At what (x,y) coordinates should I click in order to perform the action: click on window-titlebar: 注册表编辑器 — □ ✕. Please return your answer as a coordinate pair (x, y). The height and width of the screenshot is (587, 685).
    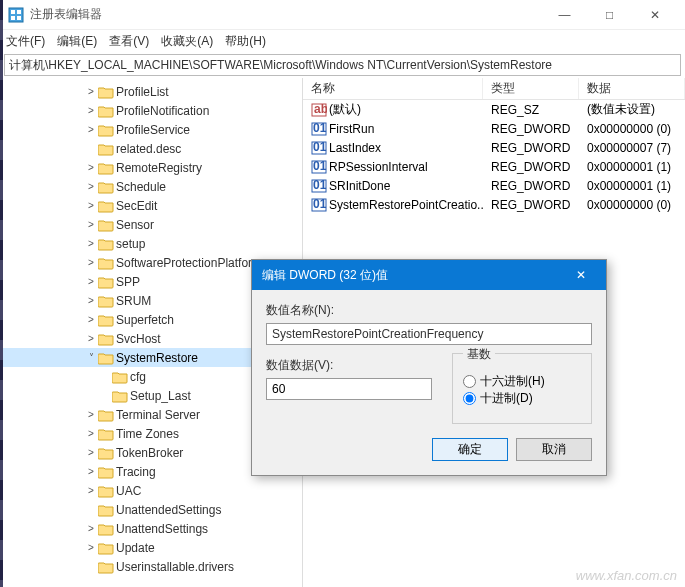
    Looking at the image, I should click on (342, 15).